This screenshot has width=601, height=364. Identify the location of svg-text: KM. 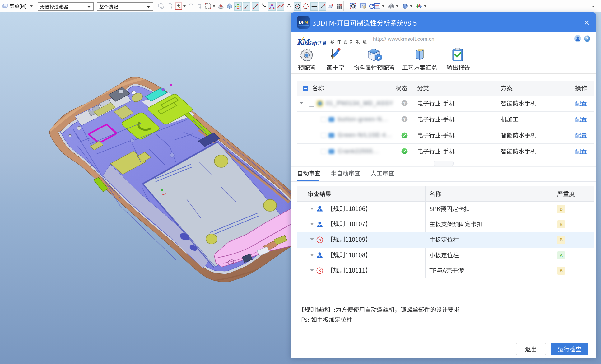
(304, 42).